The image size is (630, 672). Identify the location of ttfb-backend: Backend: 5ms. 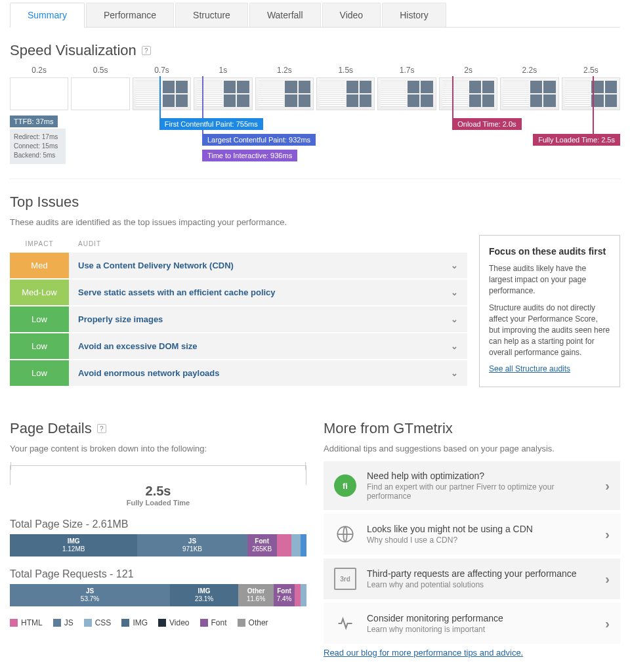
(38, 156).